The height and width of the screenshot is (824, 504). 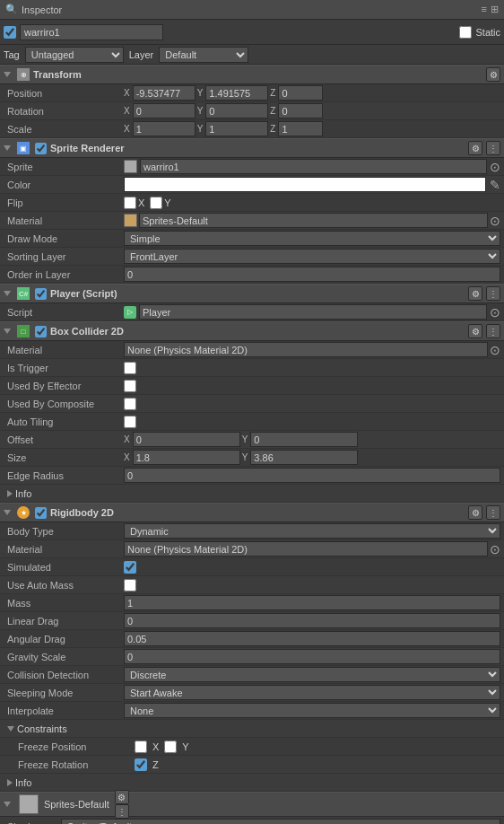 I want to click on sprites-default-more-btn: ⋮, so click(x=122, y=811).